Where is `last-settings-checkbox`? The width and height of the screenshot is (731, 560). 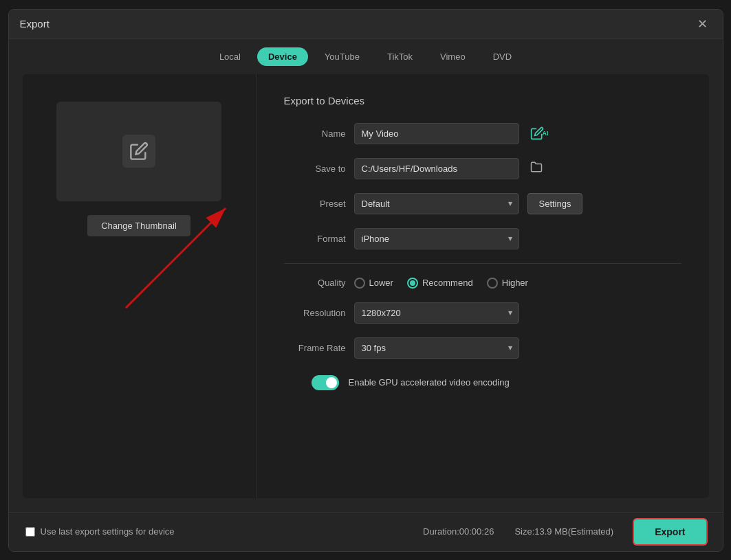
last-settings-checkbox is located at coordinates (30, 532).